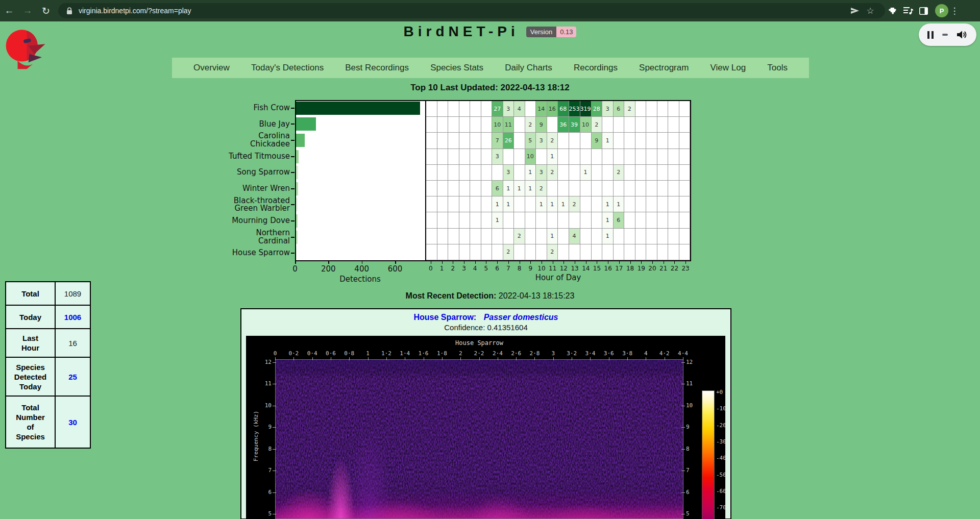 This screenshot has height=519, width=980. What do you see at coordinates (252, 221) in the screenshot?
I see `species-label: Mourning Dove` at bounding box center [252, 221].